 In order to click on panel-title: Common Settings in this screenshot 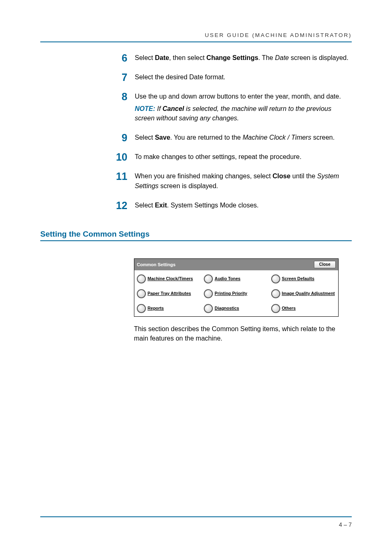, I will do `click(156, 265)`.